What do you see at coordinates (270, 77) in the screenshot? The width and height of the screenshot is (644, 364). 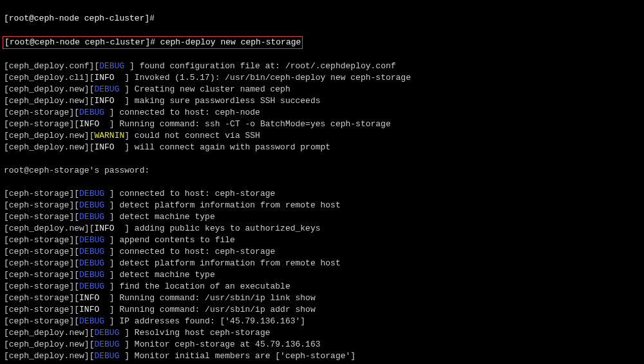 I see `log-message: Invoked (1.5.17): /usr/bin/ceph-deploy n…` at bounding box center [270, 77].